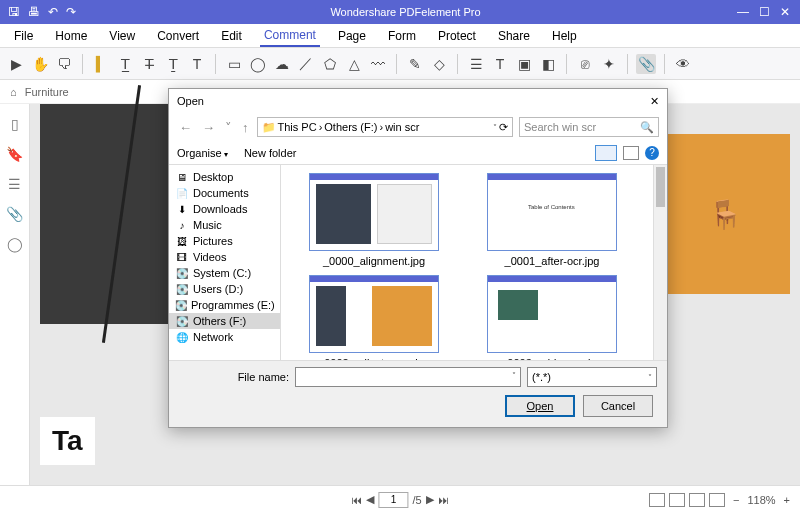 Image resolution: width=800 pixels, height=513 pixels. Describe the element at coordinates (14, 214) in the screenshot. I see `attachments-panel-icon: 📎` at that location.